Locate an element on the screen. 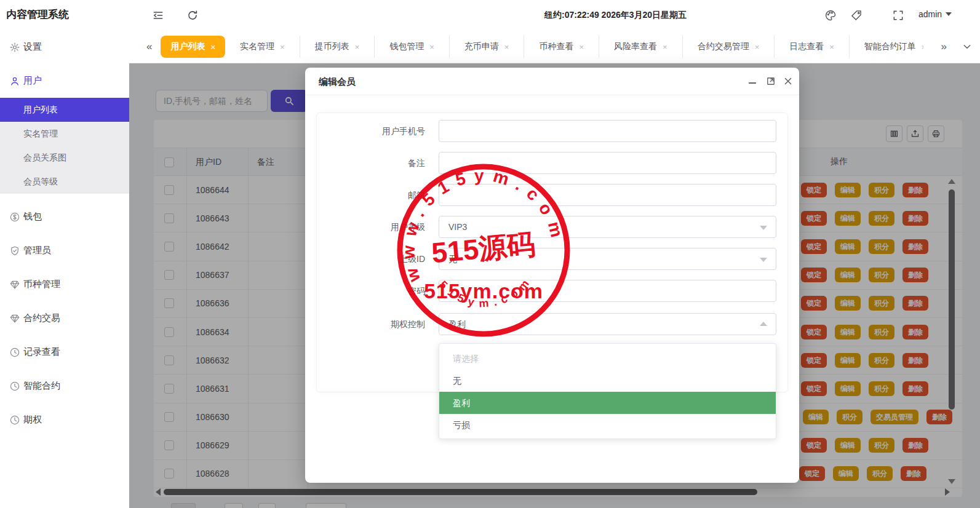  sidebar-item-钱包: 钱包 is located at coordinates (65, 216).